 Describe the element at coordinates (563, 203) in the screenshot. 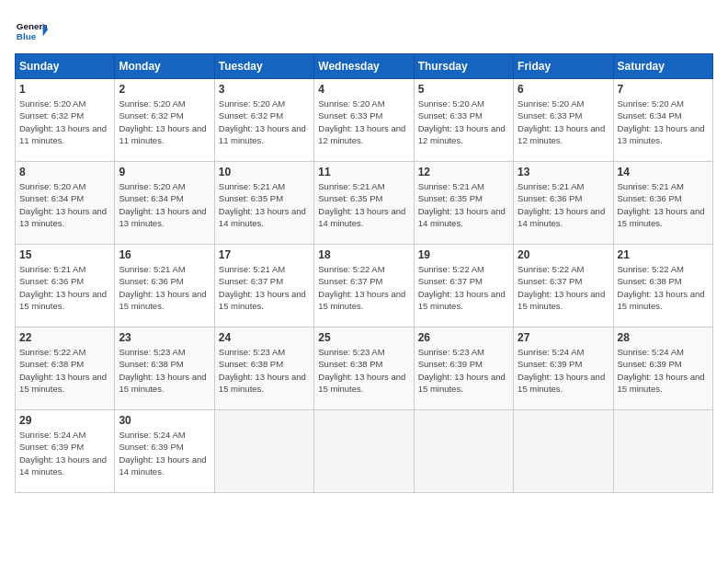

I see `calendar-cell: 13 Sunrise: 5:21 AM Sunset: 6:36 PM Dayl…` at that location.